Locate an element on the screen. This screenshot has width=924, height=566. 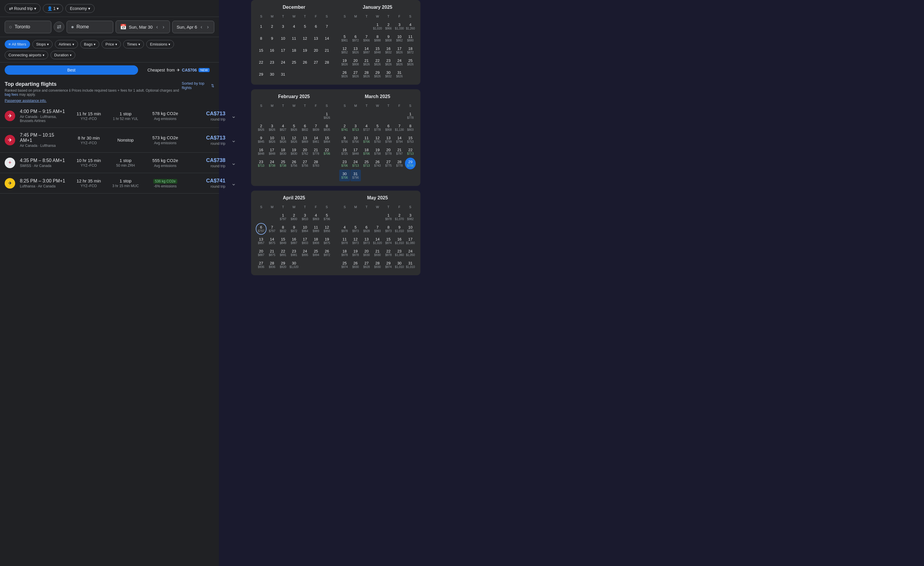
calendar-day: 24 is located at coordinates (283, 62).